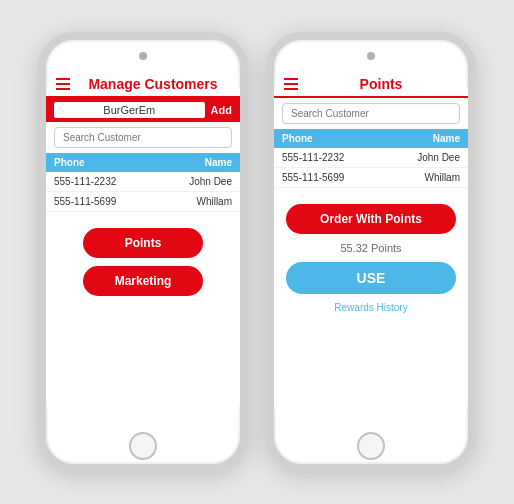 This screenshot has height=504, width=514. What do you see at coordinates (371, 83) in the screenshot?
I see `right-app-header: Points` at bounding box center [371, 83].